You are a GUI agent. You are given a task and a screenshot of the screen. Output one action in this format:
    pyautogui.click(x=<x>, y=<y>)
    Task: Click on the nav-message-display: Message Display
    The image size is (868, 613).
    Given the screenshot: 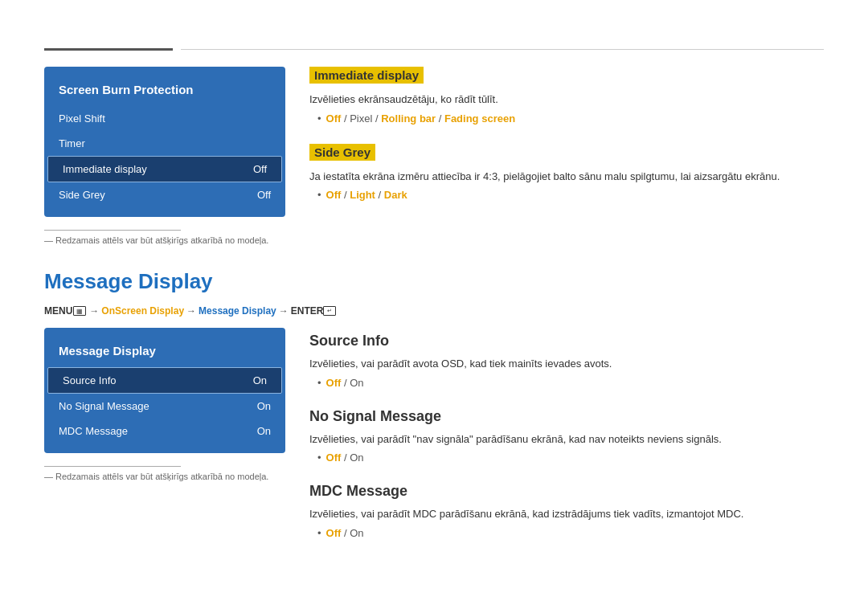 What is the action you would take?
    pyautogui.click(x=238, y=311)
    